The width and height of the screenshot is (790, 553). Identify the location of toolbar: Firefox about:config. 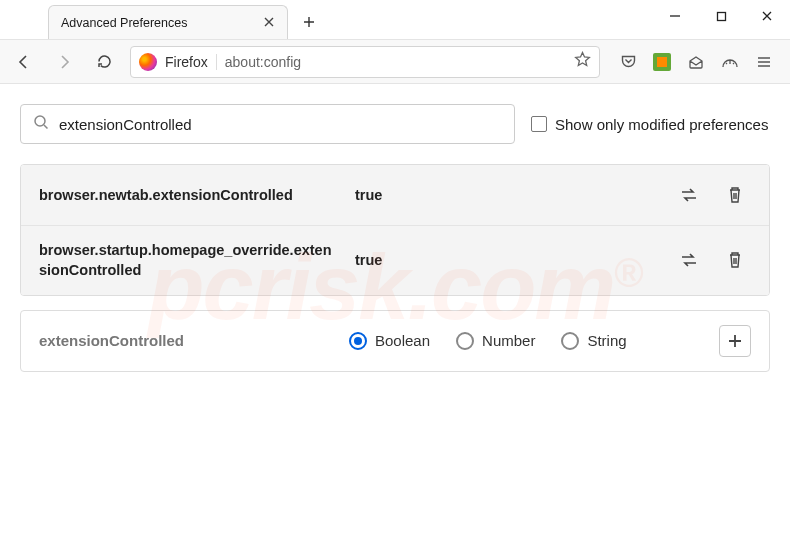
(395, 62).